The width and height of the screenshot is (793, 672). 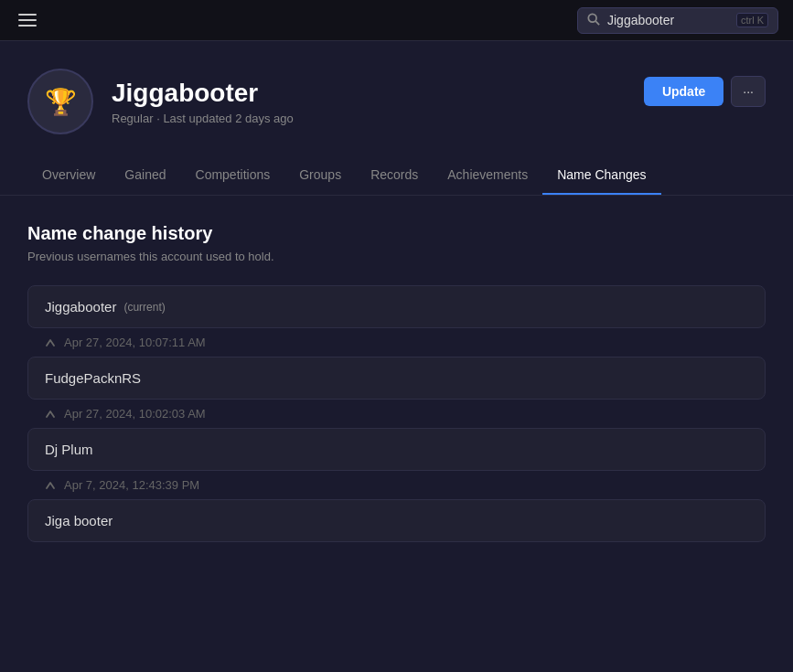 What do you see at coordinates (397, 176) in the screenshot?
I see `nav-tabs: Overview Gained Competitions Groups Reco…` at bounding box center [397, 176].